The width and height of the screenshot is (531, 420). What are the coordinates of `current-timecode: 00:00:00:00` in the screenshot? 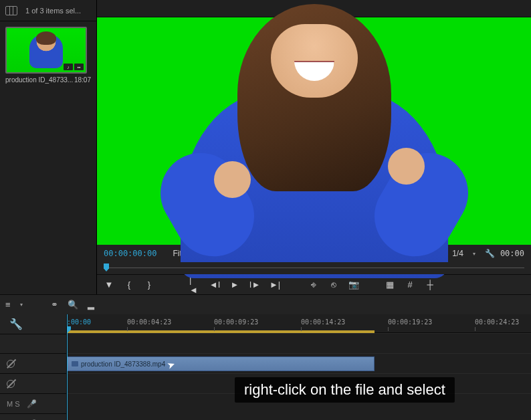 It's located at (130, 253).